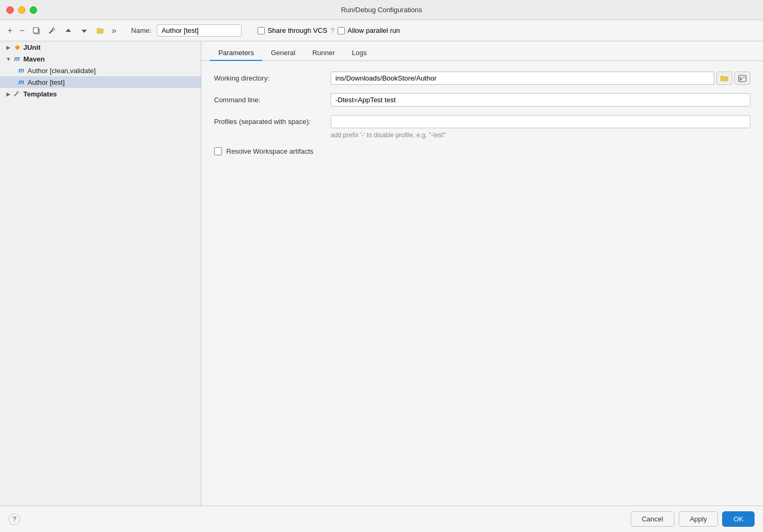  Describe the element at coordinates (21, 70) in the screenshot. I see `maven-child-icon-1: m` at that location.